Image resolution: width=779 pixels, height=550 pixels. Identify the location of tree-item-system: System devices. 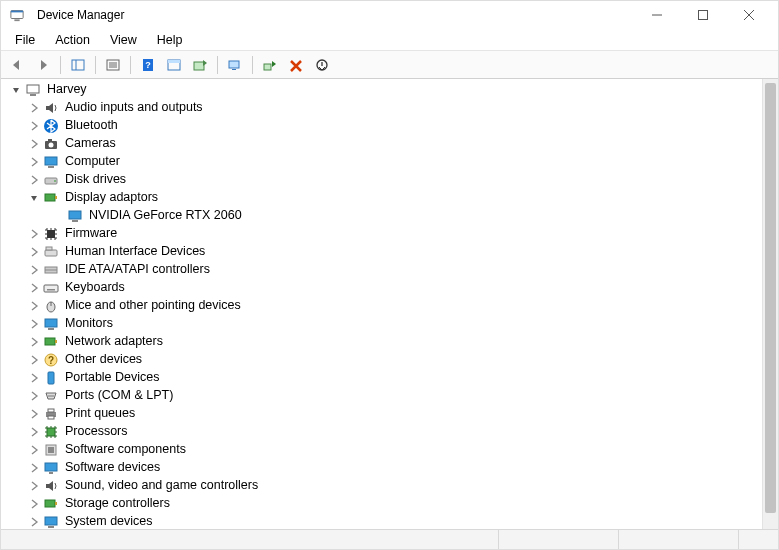
(384, 521).